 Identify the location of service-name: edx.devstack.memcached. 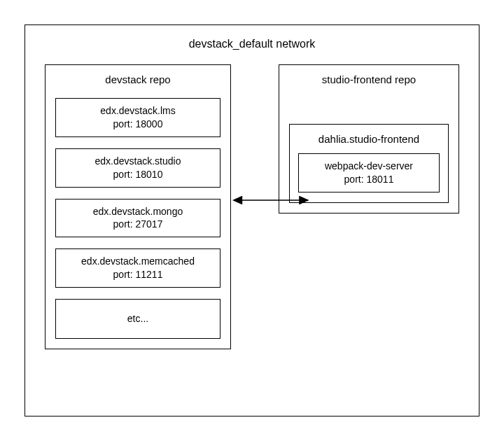
(138, 262).